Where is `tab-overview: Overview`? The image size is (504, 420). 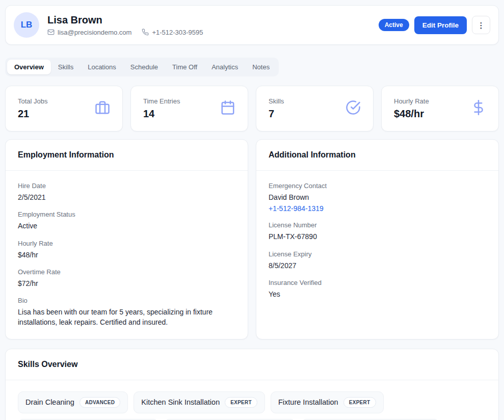 tab-overview: Overview is located at coordinates (29, 67).